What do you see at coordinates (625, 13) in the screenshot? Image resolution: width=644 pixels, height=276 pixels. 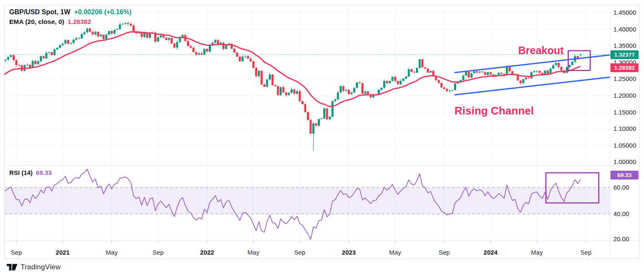 I see `price-tick-label: 1.45000` at bounding box center [625, 13].